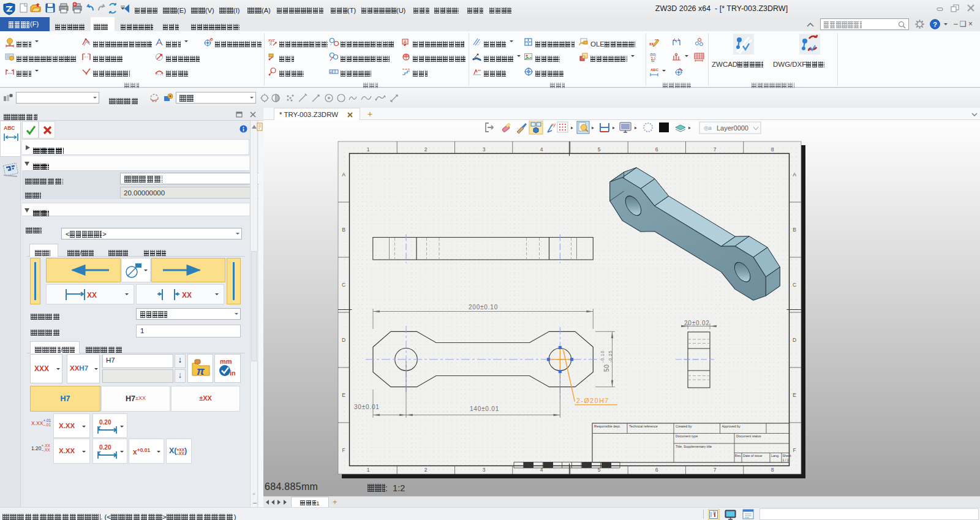  Describe the element at coordinates (271, 40) in the screenshot. I see `svg-text: xyz` at that location.